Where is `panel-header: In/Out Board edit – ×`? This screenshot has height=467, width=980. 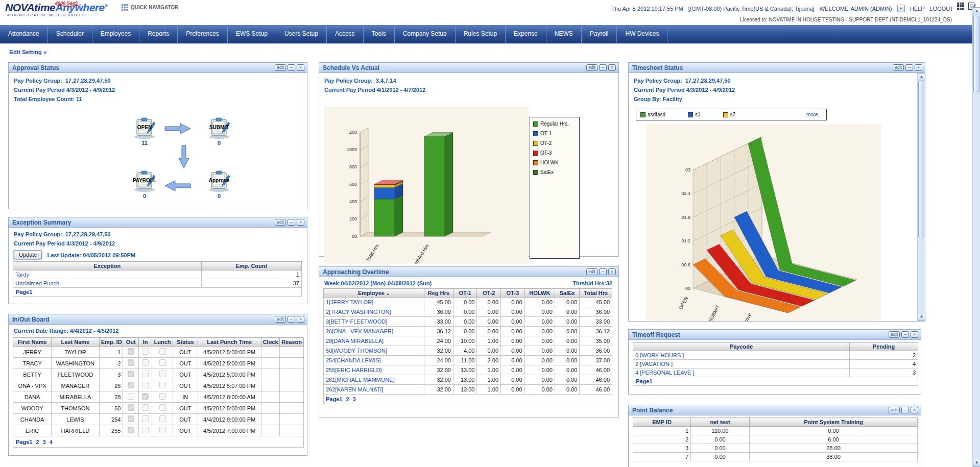 panel-header: In/Out Board edit – × is located at coordinates (158, 319).